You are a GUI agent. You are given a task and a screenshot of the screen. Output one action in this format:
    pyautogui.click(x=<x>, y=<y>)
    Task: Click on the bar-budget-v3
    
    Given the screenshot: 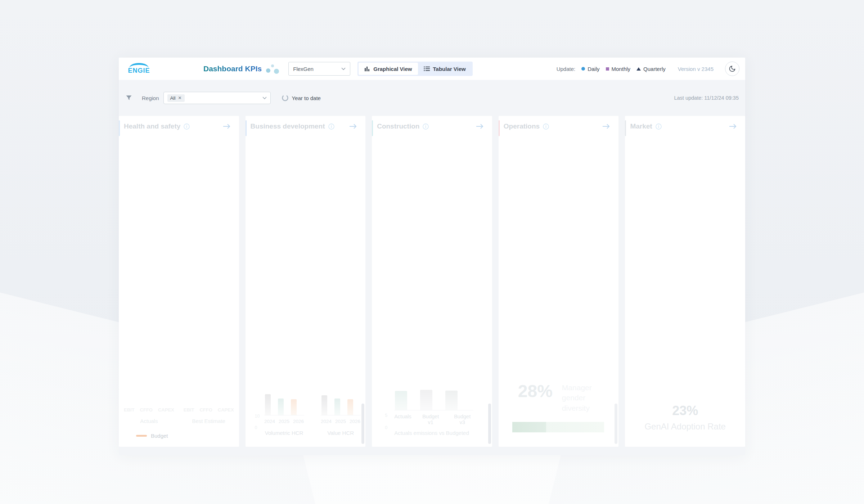 What is the action you would take?
    pyautogui.click(x=451, y=400)
    